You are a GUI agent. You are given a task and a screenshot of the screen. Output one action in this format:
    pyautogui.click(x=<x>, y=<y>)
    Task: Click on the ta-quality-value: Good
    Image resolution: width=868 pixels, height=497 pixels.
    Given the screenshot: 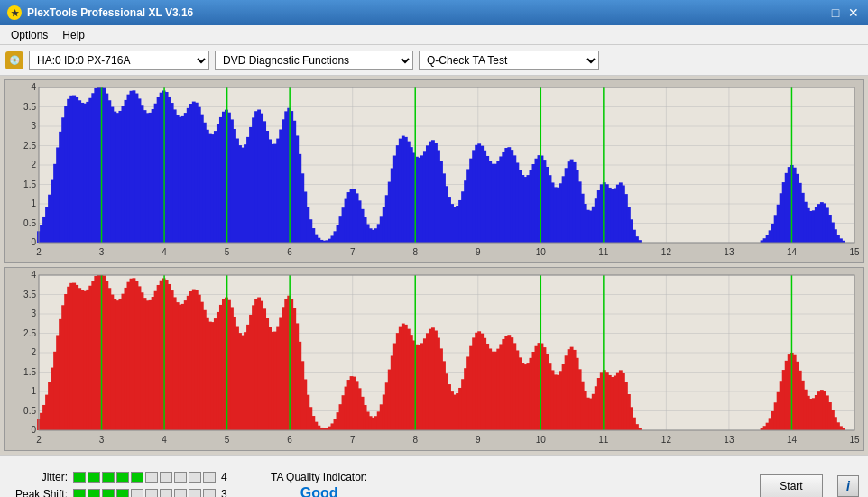 What is the action you would take?
    pyautogui.click(x=319, y=492)
    